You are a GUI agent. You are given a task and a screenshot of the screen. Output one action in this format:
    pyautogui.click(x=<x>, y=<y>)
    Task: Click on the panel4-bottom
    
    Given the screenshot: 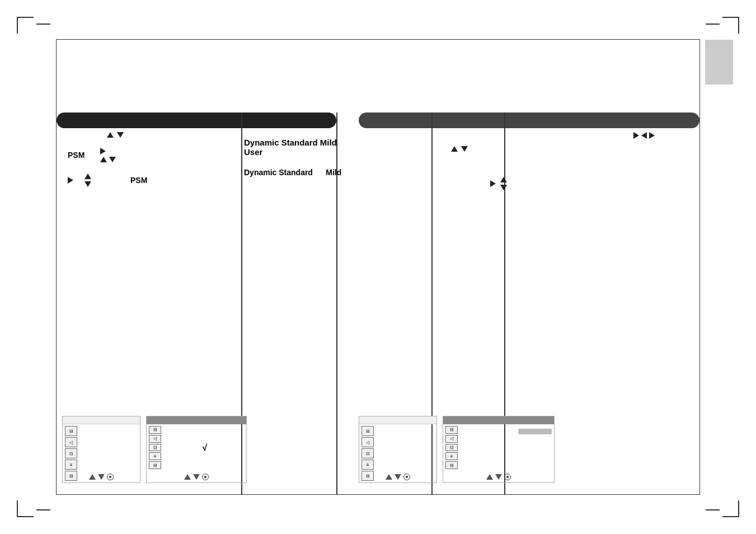 What is the action you would take?
    pyautogui.click(x=499, y=477)
    